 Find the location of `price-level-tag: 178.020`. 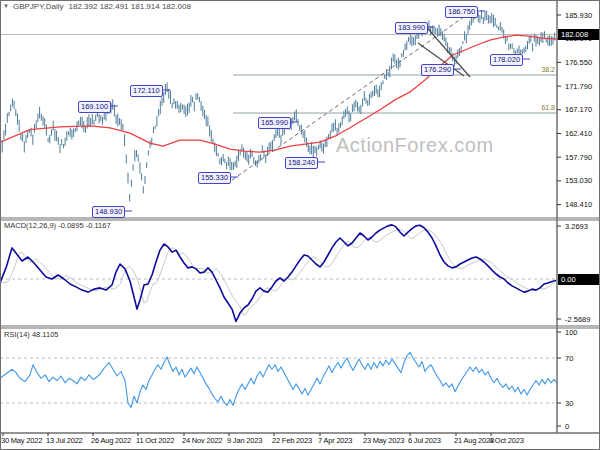

price-level-tag: 178.020 is located at coordinates (506, 60).